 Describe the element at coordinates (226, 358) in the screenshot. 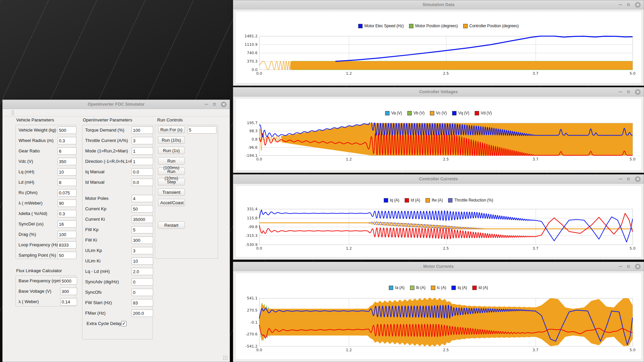

I see `resize-grip-icon` at that location.